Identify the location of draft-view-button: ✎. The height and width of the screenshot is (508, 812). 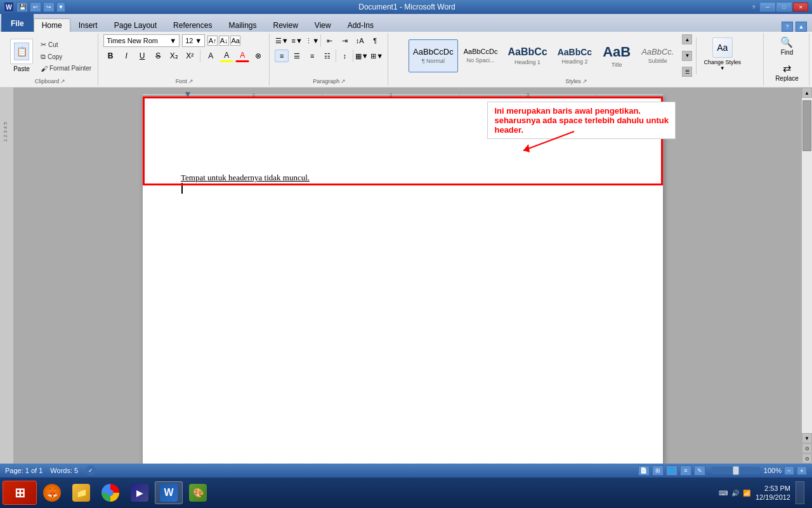
(700, 471).